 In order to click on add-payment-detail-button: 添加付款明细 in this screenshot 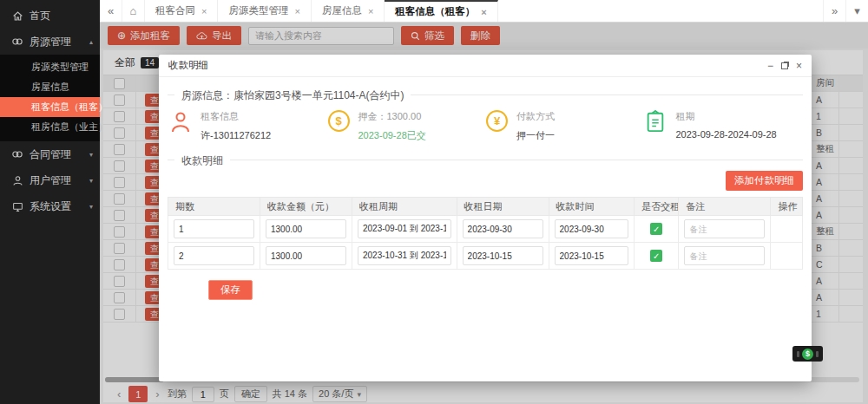, I will do `click(764, 180)`.